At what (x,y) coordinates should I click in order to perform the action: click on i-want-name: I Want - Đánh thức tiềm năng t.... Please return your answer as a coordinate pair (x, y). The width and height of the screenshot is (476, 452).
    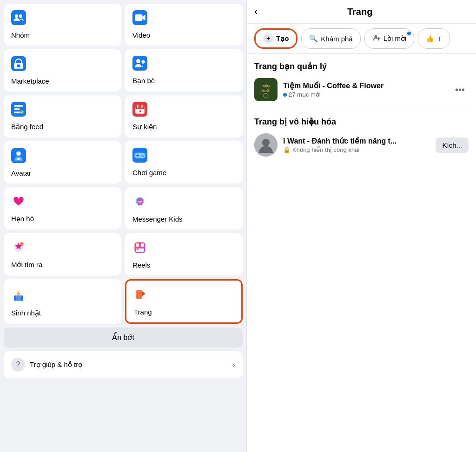
    Looking at the image, I should click on (357, 141).